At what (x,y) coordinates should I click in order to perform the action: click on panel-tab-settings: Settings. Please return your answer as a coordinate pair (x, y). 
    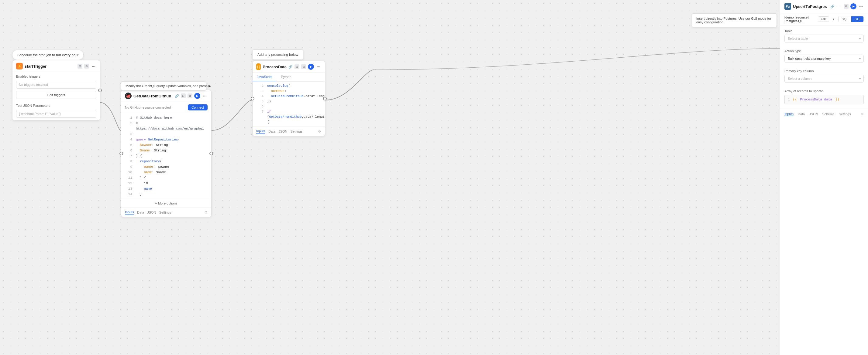
    Looking at the image, I should click on (845, 114).